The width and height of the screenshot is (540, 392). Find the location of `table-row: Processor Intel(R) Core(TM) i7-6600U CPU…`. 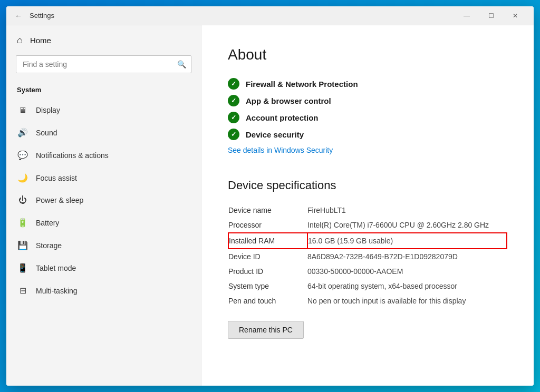

table-row: Processor Intel(R) Core(TM) i7-6600U CPU… is located at coordinates (368, 226).